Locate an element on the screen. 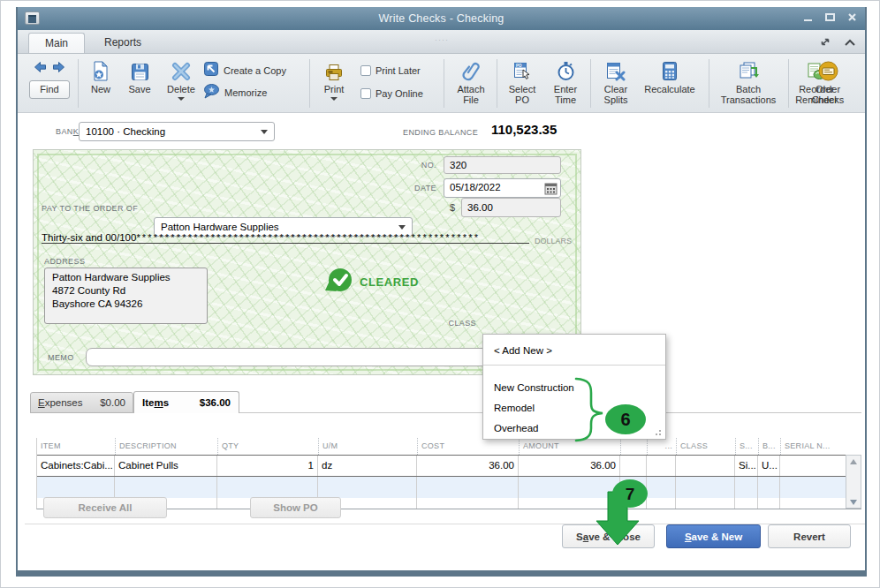  ending-balance-label: ENDING BALANCE is located at coordinates (440, 132).